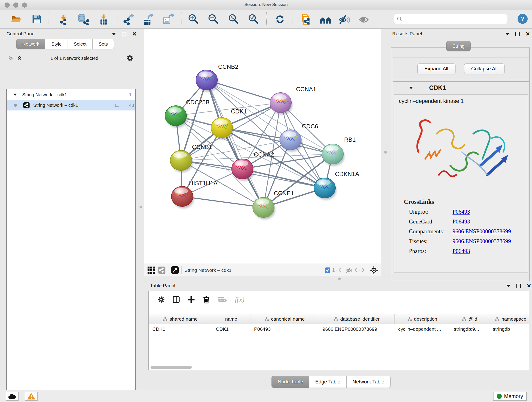 The width and height of the screenshot is (532, 402). I want to click on table-toolbar: f(x), so click(339, 300).